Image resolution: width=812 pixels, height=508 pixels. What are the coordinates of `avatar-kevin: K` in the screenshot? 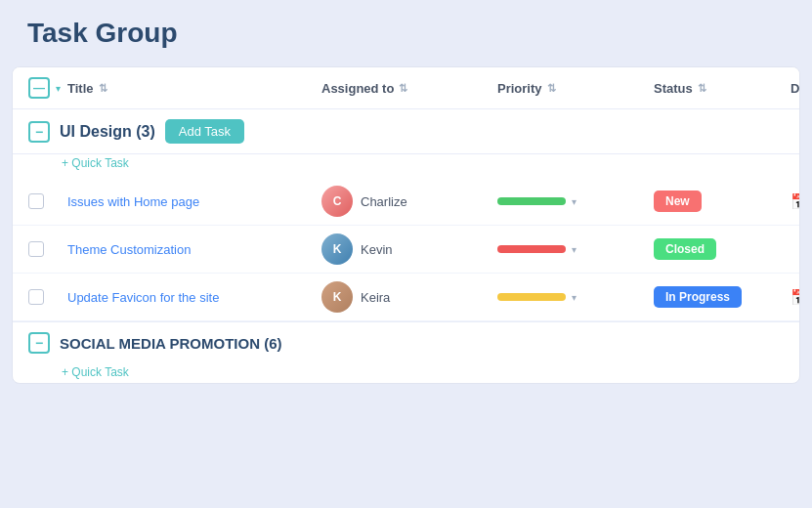 It's located at (337, 249).